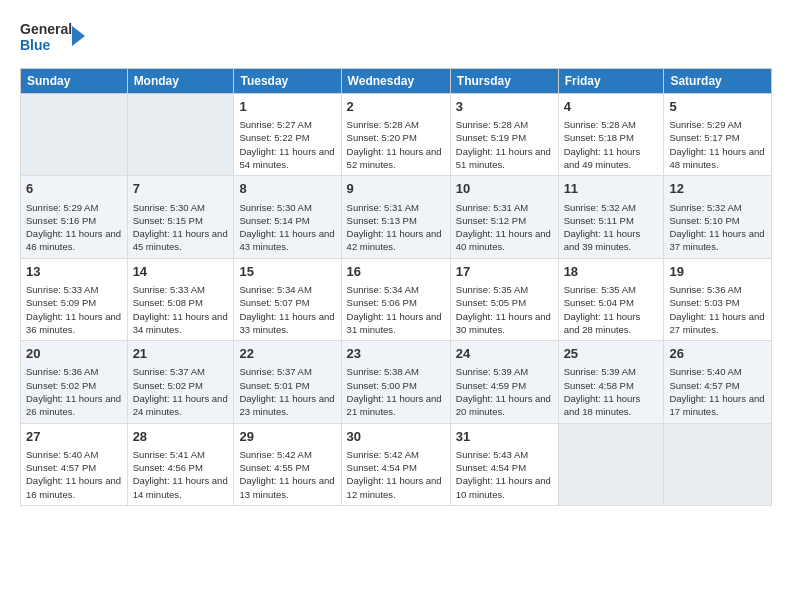  Describe the element at coordinates (504, 382) in the screenshot. I see `calendar-cell: 24Sunrise: 5:39 AMSunset: 4:59 PMDayligh…` at that location.